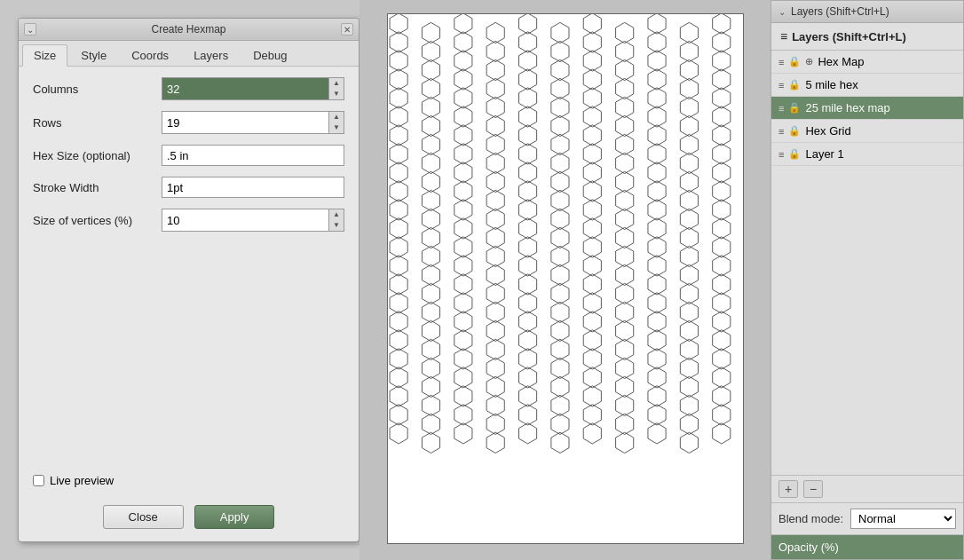 The width and height of the screenshot is (964, 560). Describe the element at coordinates (336, 128) in the screenshot. I see `rows-decrement: ▼` at that location.